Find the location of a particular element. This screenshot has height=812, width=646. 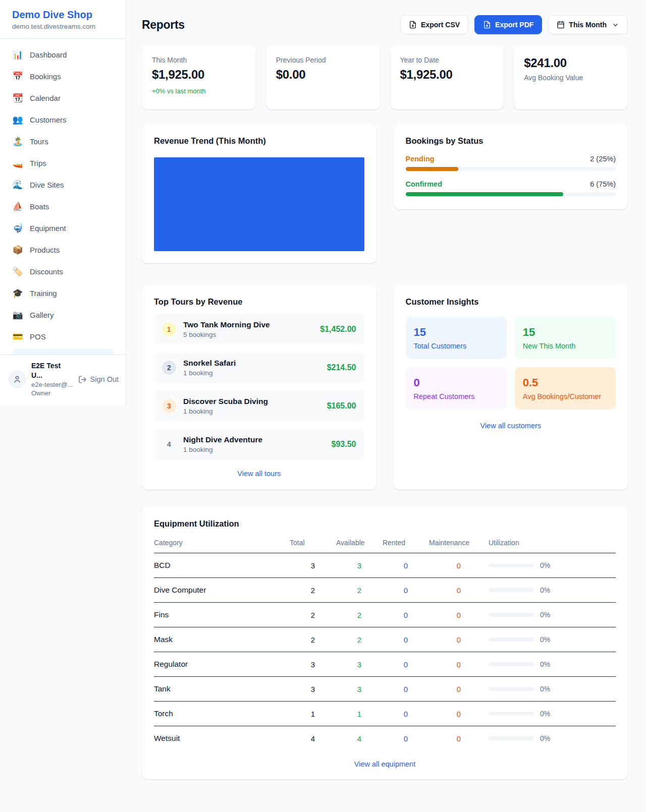

stat-card-previous-period: Previous Period $0.00 is located at coordinates (323, 78).